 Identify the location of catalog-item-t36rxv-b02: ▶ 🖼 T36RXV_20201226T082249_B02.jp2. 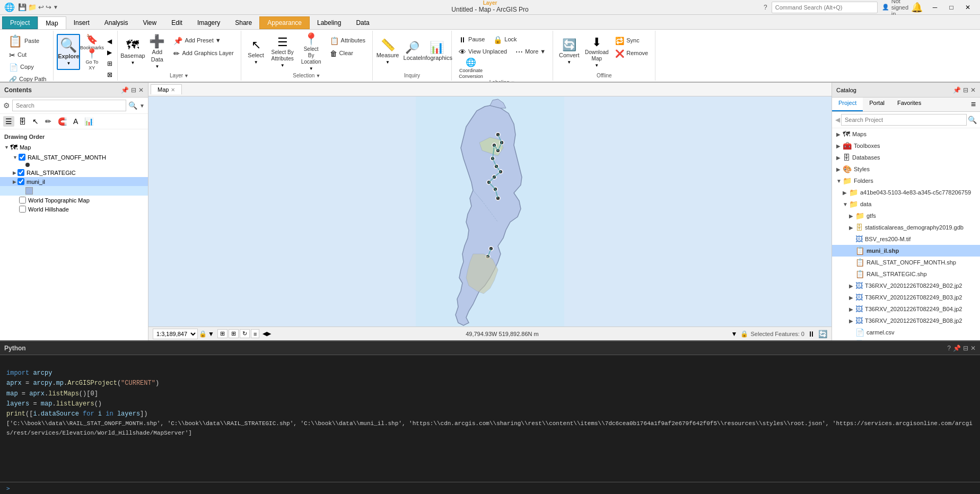
(906, 286).